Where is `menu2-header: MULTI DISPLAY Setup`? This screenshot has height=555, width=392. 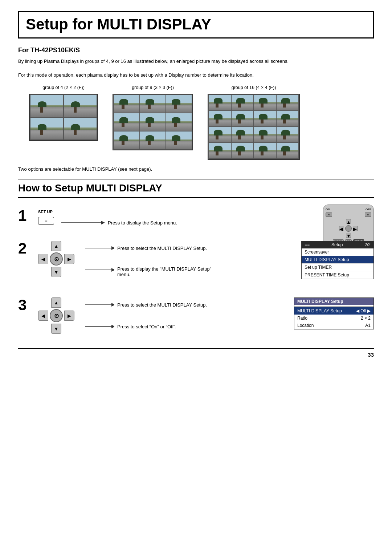 menu2-header: MULTI DISPLAY Setup is located at coordinates (334, 301).